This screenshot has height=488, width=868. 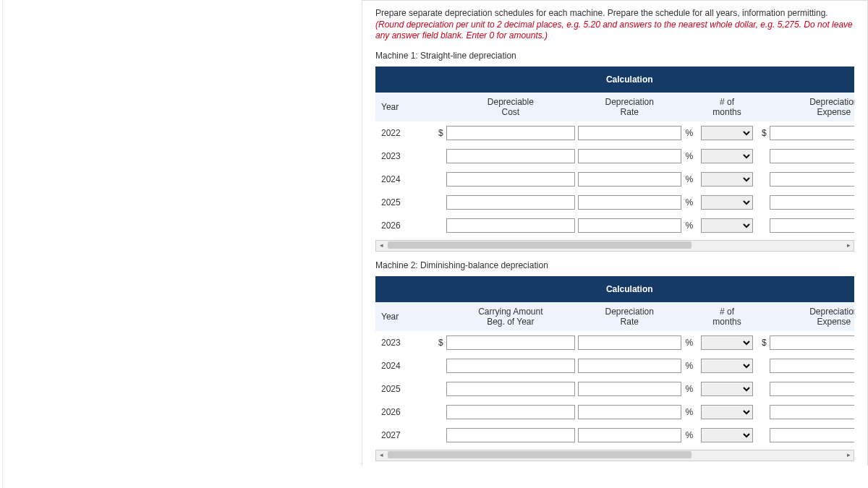 What do you see at coordinates (615, 265) in the screenshot?
I see `machine2-title: Machine 2: Diminishing-balance depreciat…` at bounding box center [615, 265].